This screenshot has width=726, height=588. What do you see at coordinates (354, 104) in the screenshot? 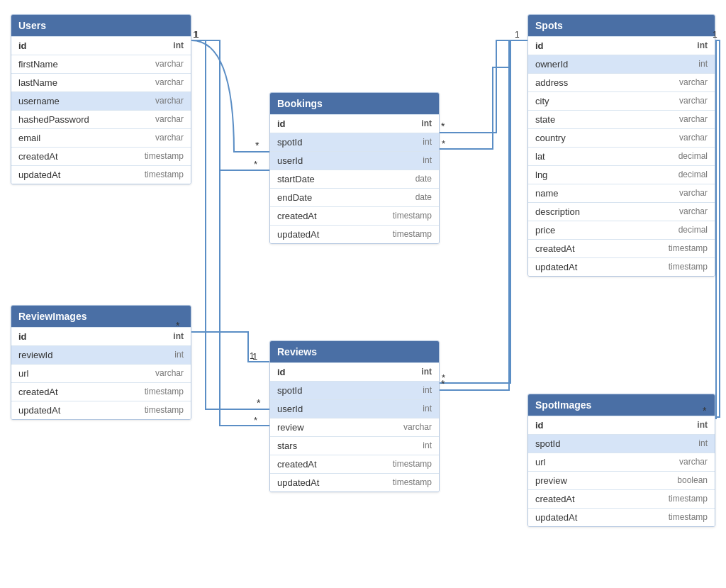
I see `bookings-table-header: Bookings` at bounding box center [354, 104].